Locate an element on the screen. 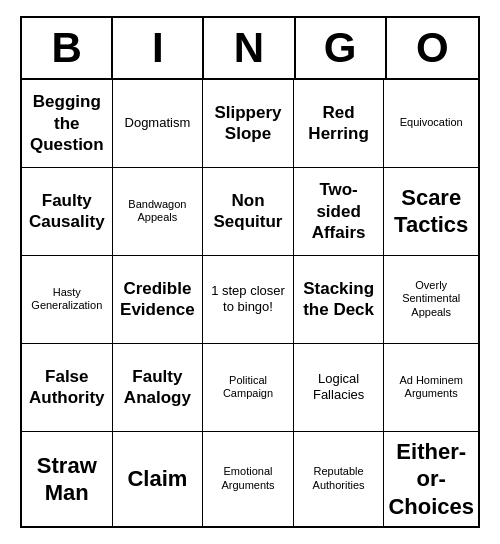  cell-text-10: Hasty Generalization is located at coordinates (67, 300).